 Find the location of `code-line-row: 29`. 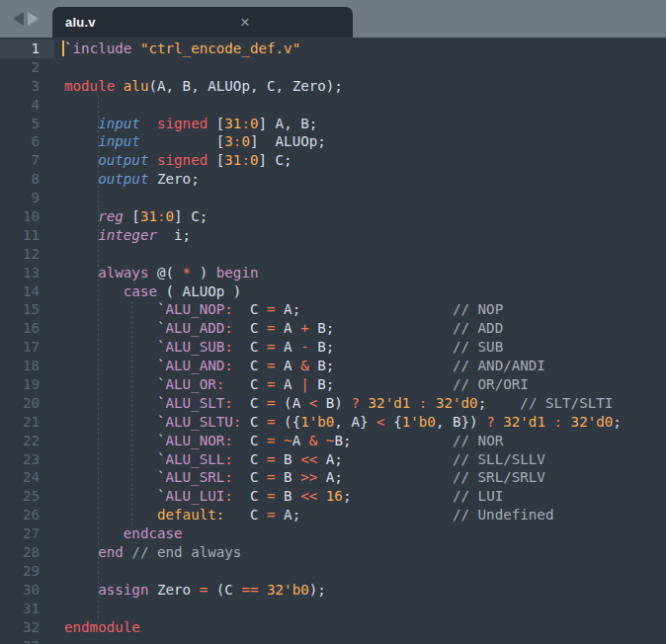

code-line-row: 29 is located at coordinates (333, 571).